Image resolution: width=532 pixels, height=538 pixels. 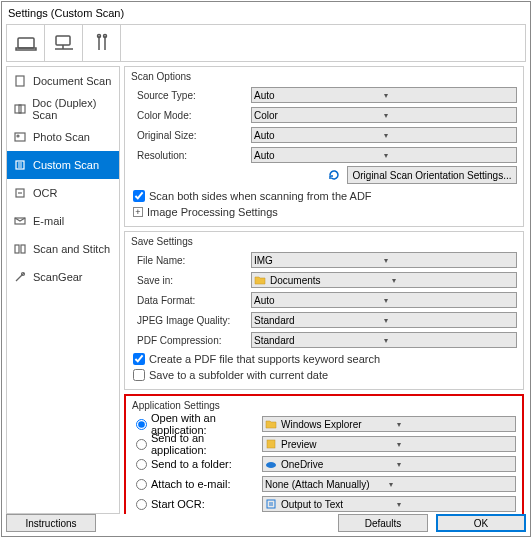 I want to click on sidebar-item-label: Custom Scan, so click(x=66, y=165).